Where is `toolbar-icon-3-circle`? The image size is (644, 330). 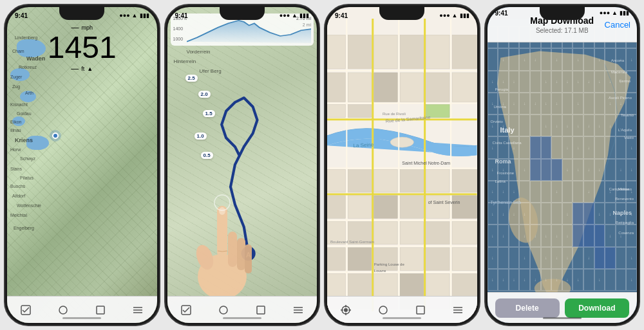 toolbar-icon-3-circle is located at coordinates (383, 310).